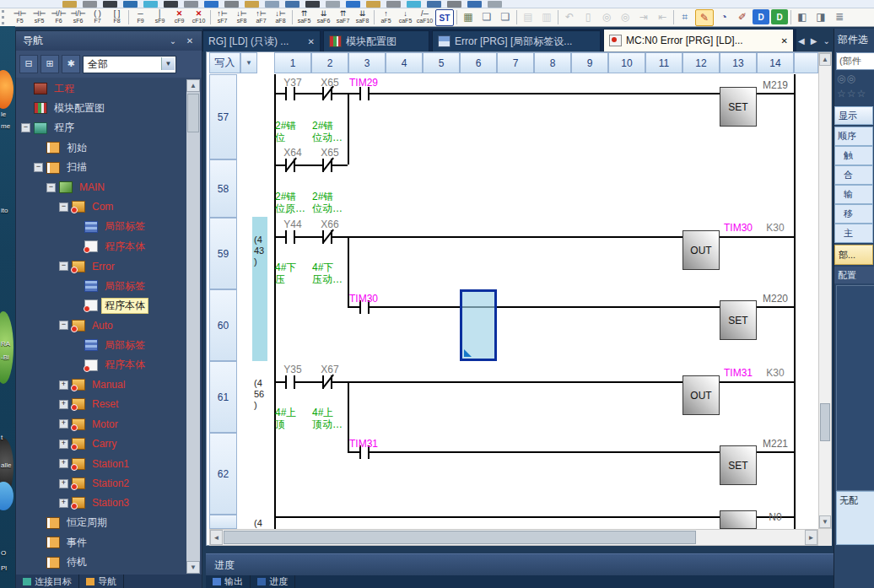  Describe the element at coordinates (88, 267) in the screenshot. I see `nav-tree-item: −Error` at that location.